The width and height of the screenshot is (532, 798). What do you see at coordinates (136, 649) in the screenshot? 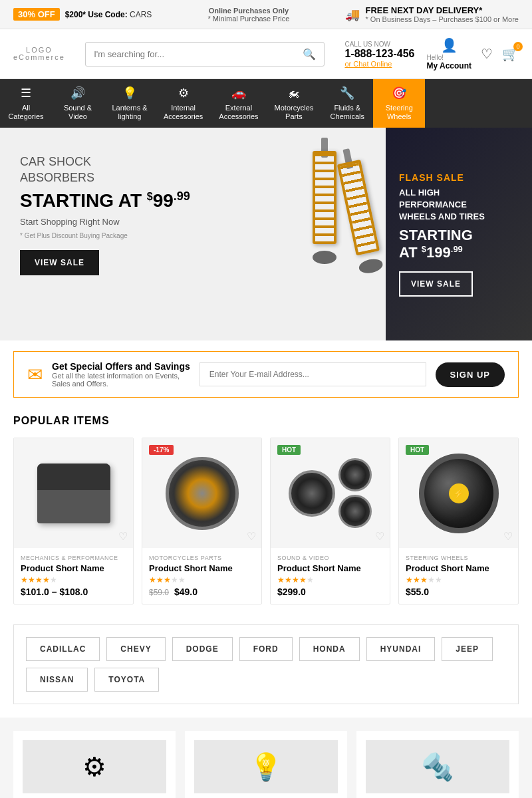
I see `brand-chevy: CHEVY` at bounding box center [136, 649].